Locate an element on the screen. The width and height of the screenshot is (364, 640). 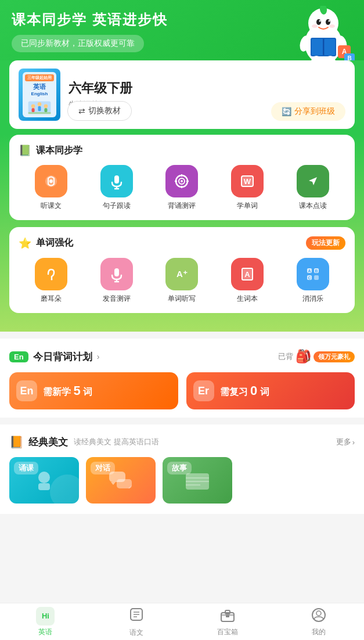
vocab-buttons: En 需新学 5 词 Er 需复习 0 词 is located at coordinates (182, 391).